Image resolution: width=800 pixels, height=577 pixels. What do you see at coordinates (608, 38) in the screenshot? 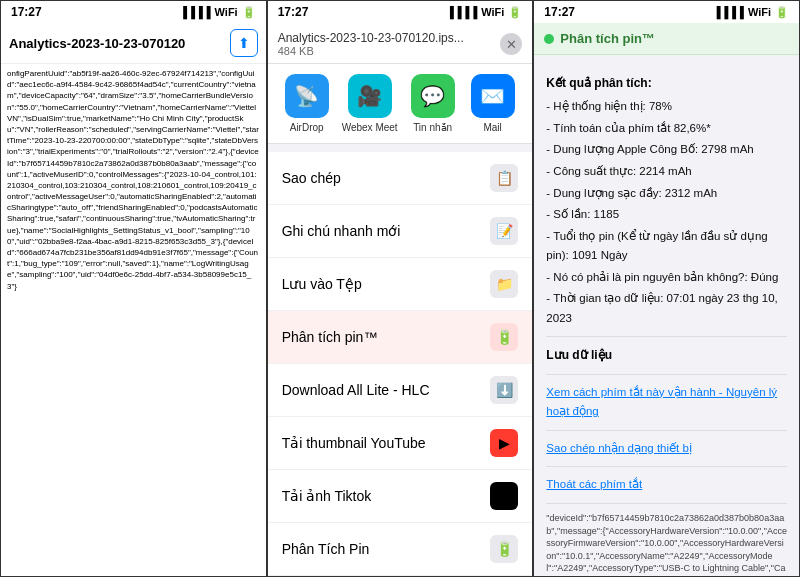
I see `battery-result-title: Phân tích pin™` at bounding box center [608, 38].